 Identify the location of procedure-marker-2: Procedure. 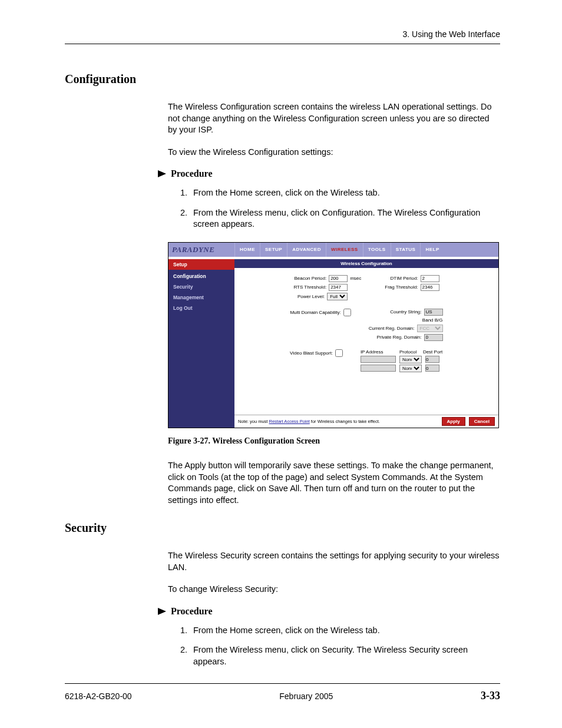
(329, 611).